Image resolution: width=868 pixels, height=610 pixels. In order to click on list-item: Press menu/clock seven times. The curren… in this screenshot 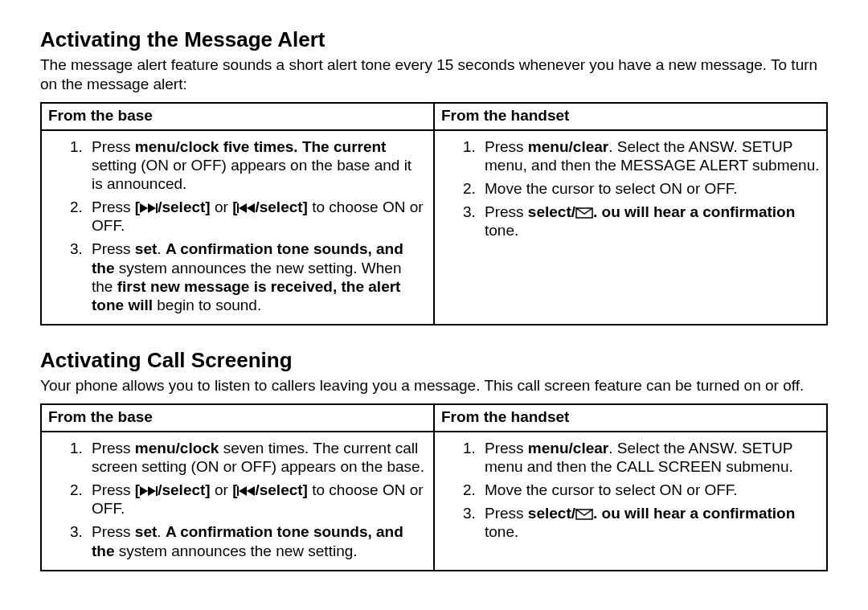, I will do `click(257, 457)`.